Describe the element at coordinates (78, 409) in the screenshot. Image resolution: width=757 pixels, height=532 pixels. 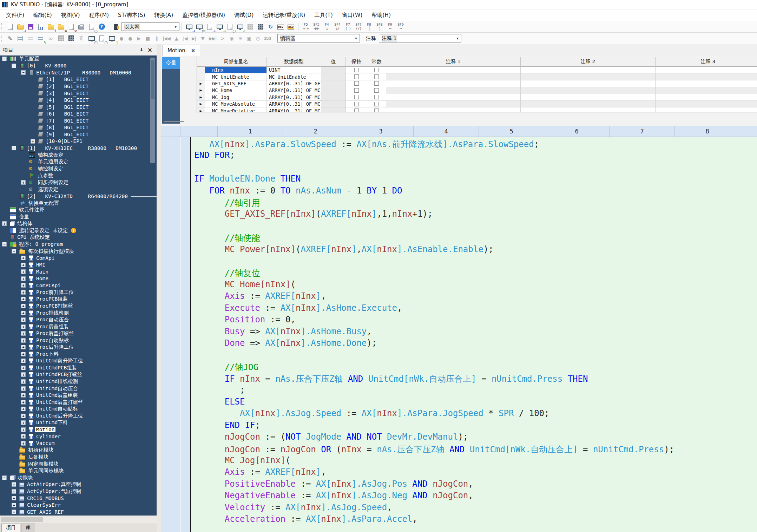
I see `tree-item: +UnitCmd自动贴标` at that location.